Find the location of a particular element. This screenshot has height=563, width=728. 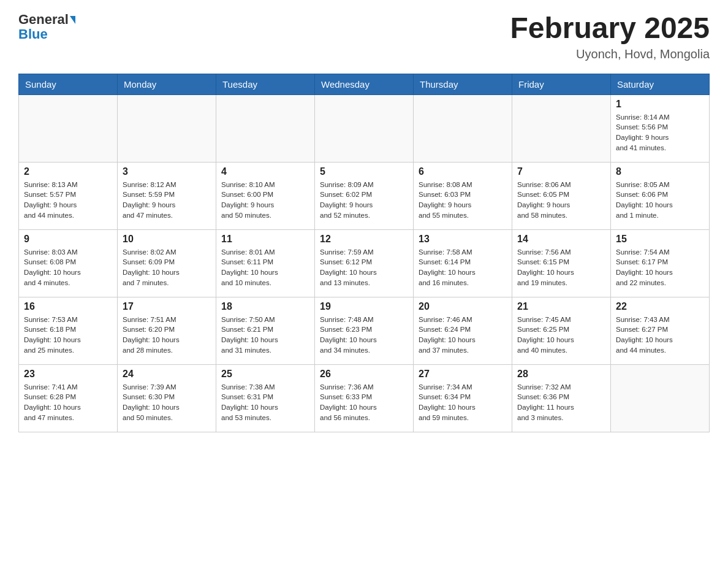

day-header-sunday: Sunday is located at coordinates (69, 84).